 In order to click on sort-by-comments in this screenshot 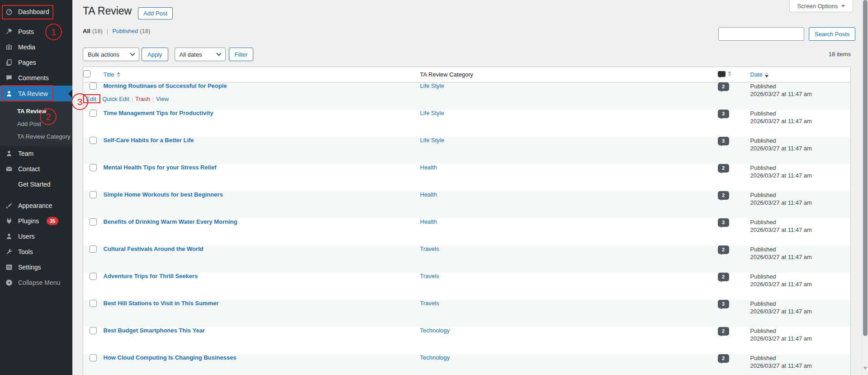, I will do `click(725, 74)`.